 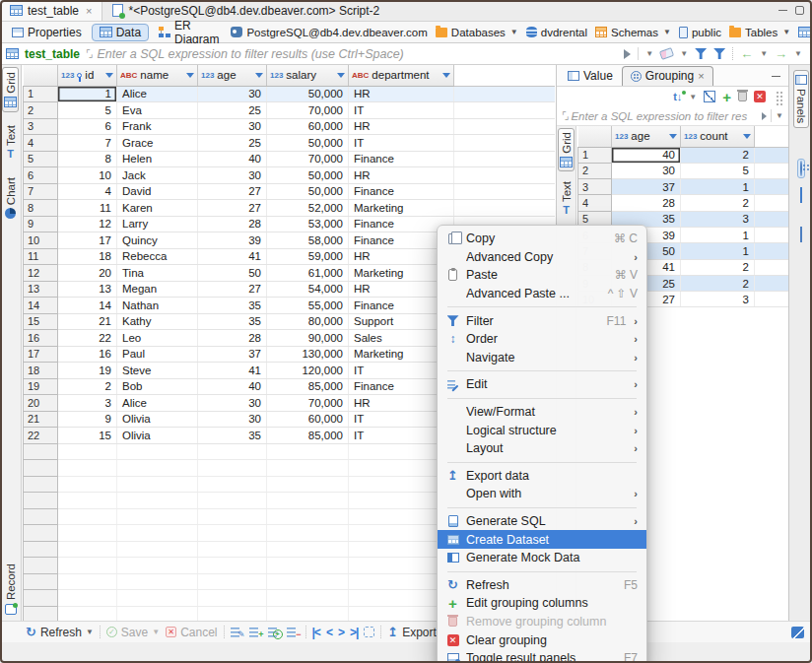 What do you see at coordinates (760, 97) in the screenshot?
I see `clear-grouping-icon: ✕` at bounding box center [760, 97].